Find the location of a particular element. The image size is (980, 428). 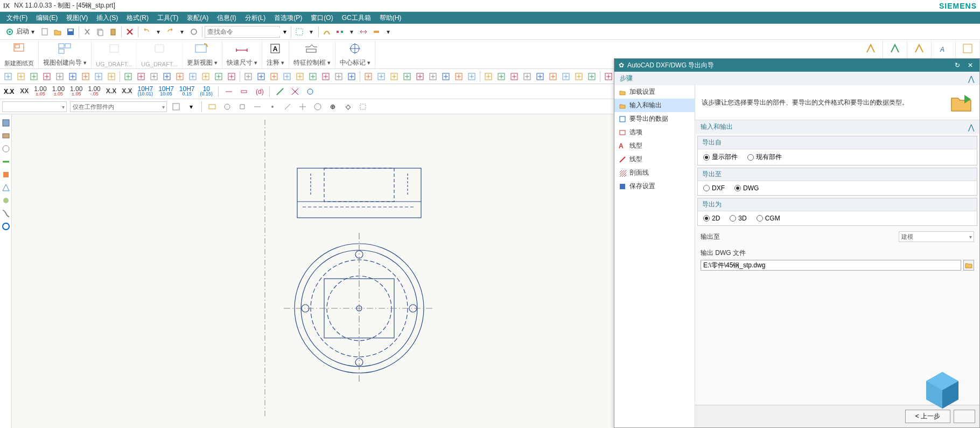

menu-assembly: 装配(A) is located at coordinates (198, 18).